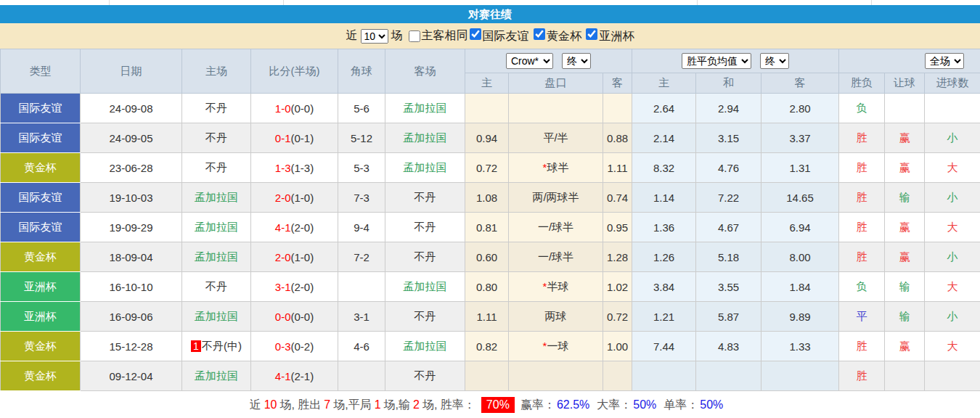 Image resolution: width=980 pixels, height=418 pixels. What do you see at coordinates (800, 197) in the screenshot?
I see `odds-away-cell: 14.65` at bounding box center [800, 197].